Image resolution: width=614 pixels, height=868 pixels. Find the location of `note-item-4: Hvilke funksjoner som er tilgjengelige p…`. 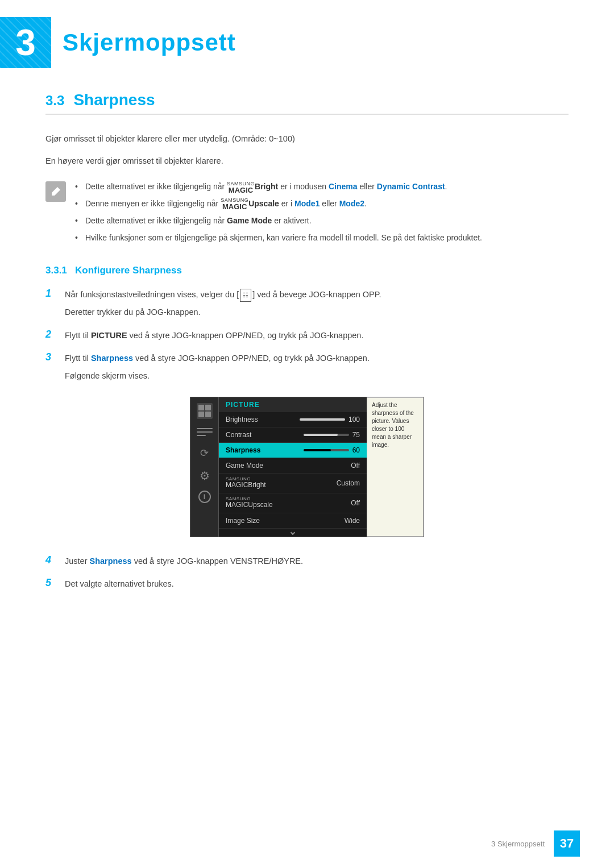

note-item-4: Hvilke funksjoner som er tilgjengelige p… is located at coordinates (279, 238).